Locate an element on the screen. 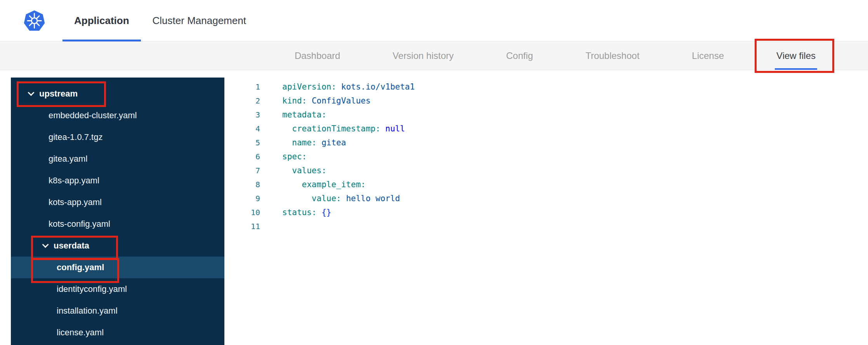 The width and height of the screenshot is (868, 345). code-line: 6spec: is located at coordinates (546, 157).